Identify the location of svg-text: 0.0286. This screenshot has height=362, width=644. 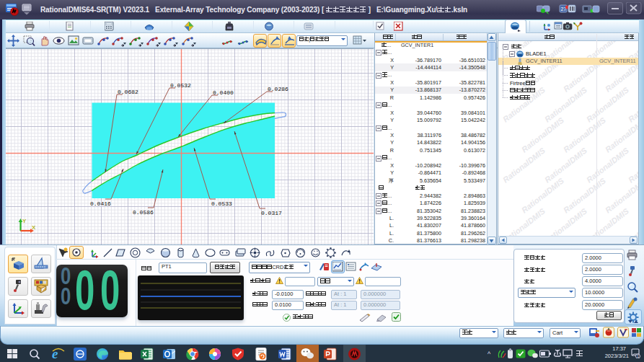
(278, 89).